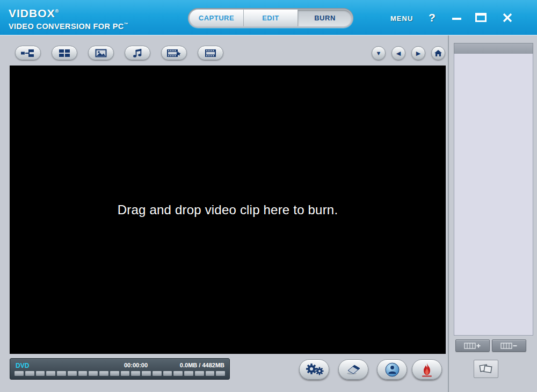 The image size is (537, 392). Describe the element at coordinates (427, 369) in the screenshot. I see `flame-icon` at that location.